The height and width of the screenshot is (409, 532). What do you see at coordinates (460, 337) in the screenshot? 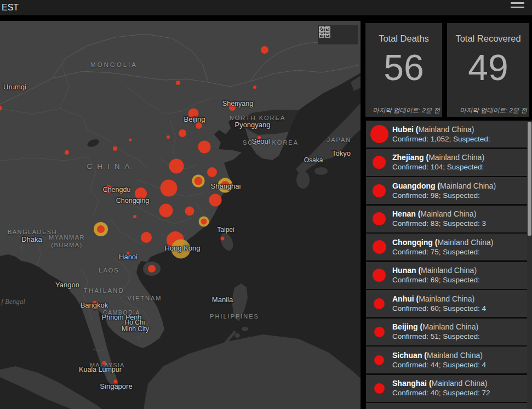
I see `case-counts: Confirmed: 51; Suspected:` at bounding box center [460, 337].